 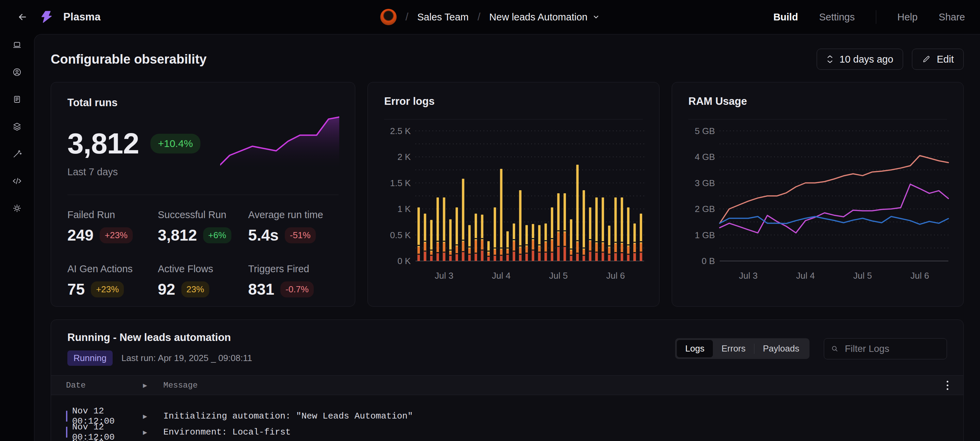 I want to click on svg-text: Jul 5, so click(x=863, y=275).